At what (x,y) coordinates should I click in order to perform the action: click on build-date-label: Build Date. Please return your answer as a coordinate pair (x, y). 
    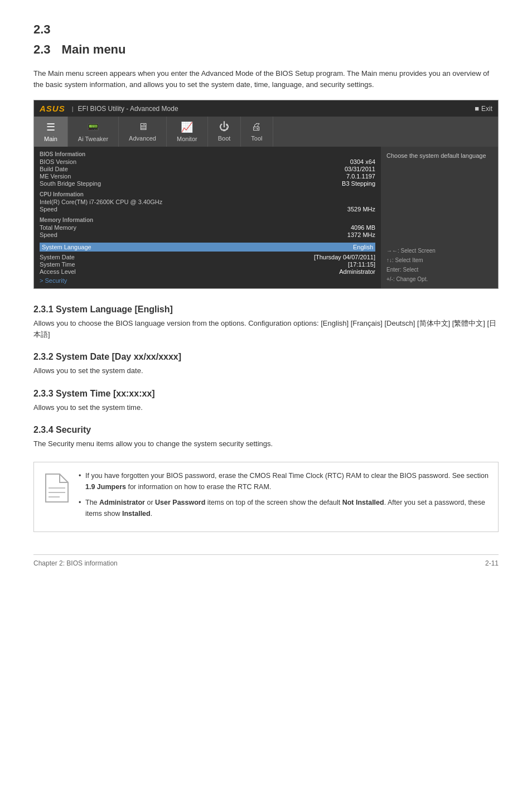
    Looking at the image, I should click on (54, 169).